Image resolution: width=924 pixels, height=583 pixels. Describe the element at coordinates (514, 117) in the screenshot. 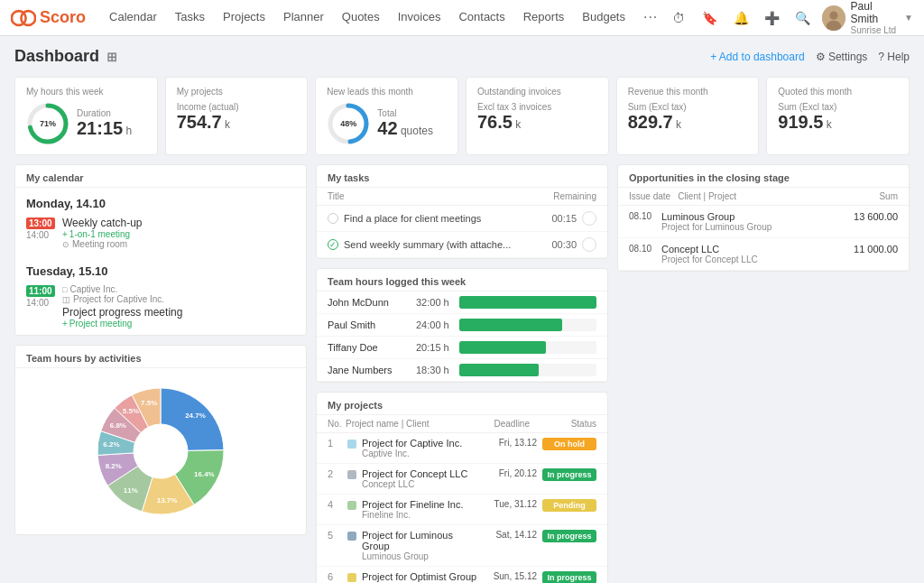

I see `stat-values: Excl tax 3 invoices 76.5 k` at that location.